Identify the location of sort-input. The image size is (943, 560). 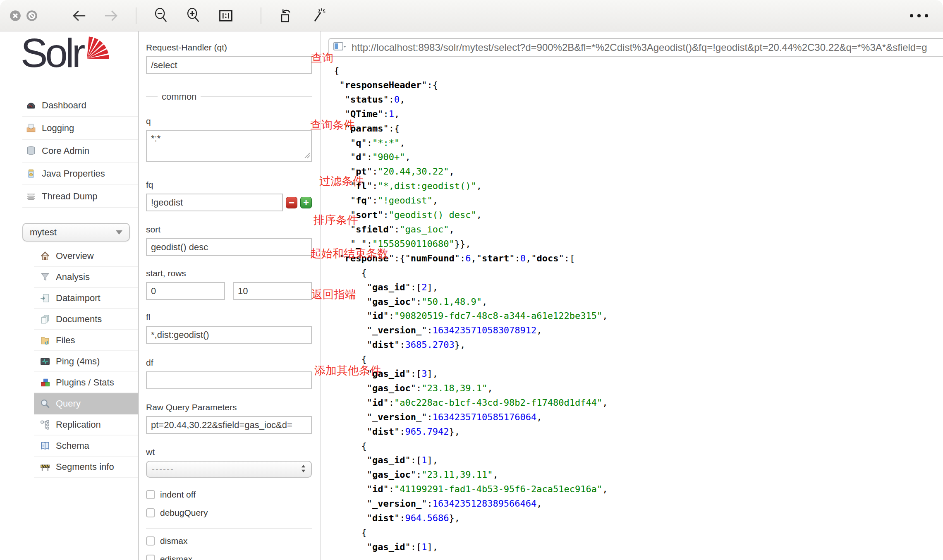
(229, 247).